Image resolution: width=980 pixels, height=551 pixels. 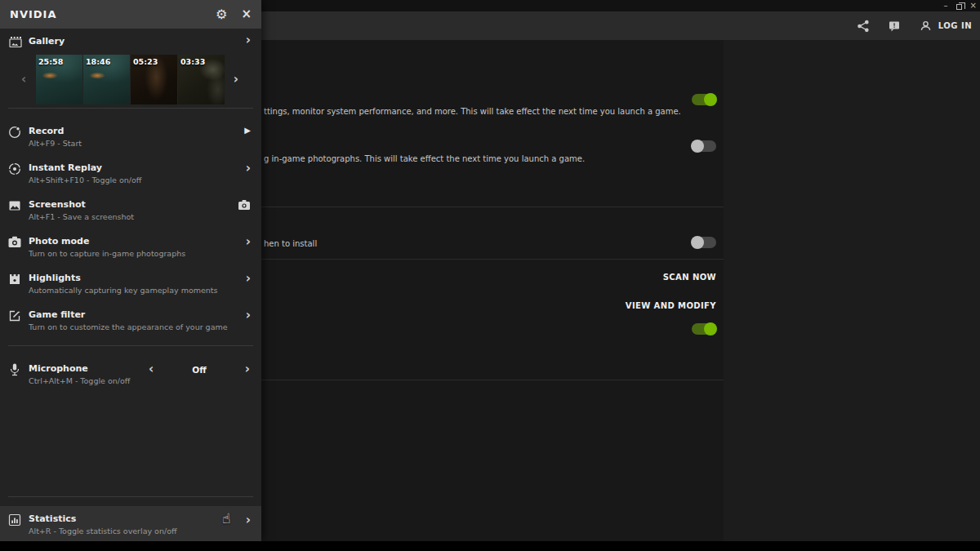 What do you see at coordinates (47, 41) in the screenshot?
I see `gallery-label: Gallery` at bounding box center [47, 41].